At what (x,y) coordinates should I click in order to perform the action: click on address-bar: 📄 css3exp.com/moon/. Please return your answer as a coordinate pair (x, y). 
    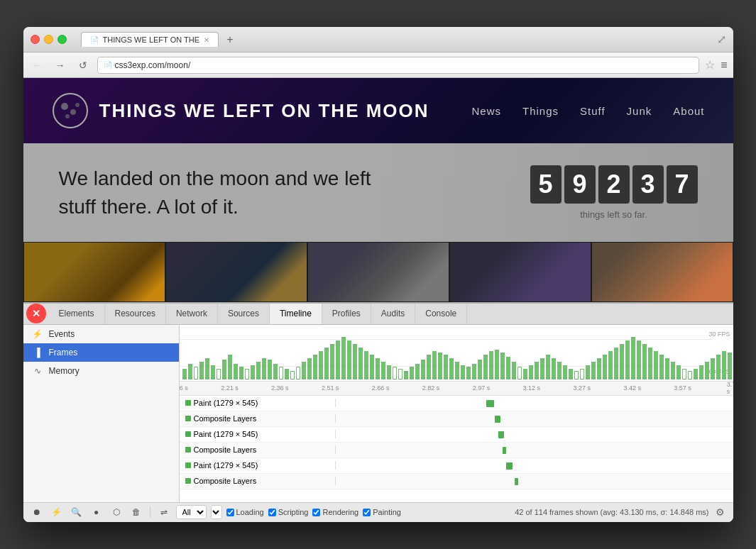
    Looking at the image, I should click on (399, 65).